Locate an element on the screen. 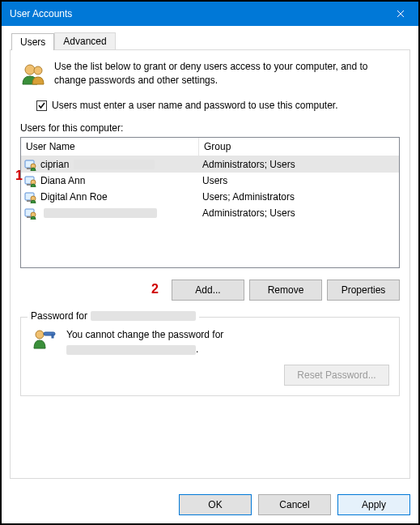 This screenshot has width=420, height=525. intro-text: Use the list below to grant or deny user… is located at coordinates (227, 74).